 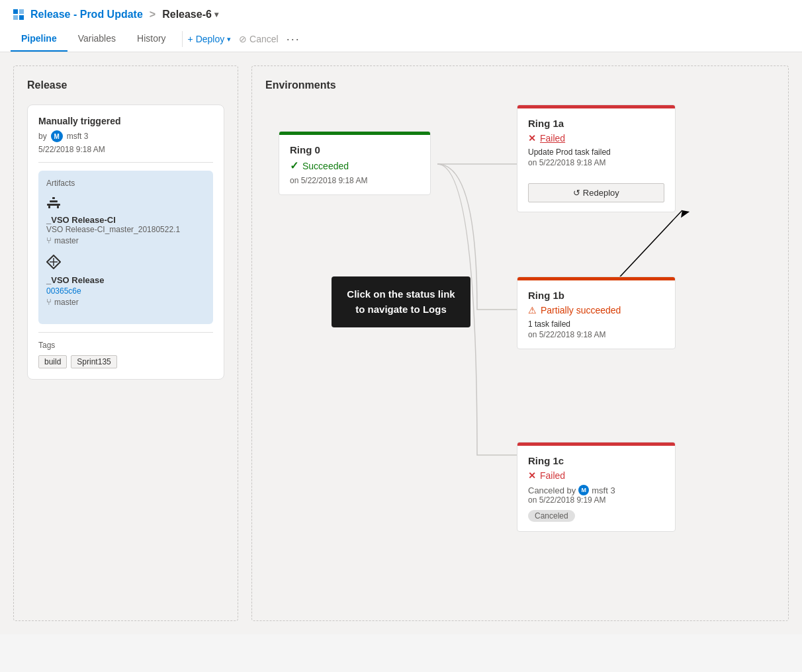 What do you see at coordinates (552, 516) in the screenshot?
I see `canceled-badge: Canceled` at bounding box center [552, 516].